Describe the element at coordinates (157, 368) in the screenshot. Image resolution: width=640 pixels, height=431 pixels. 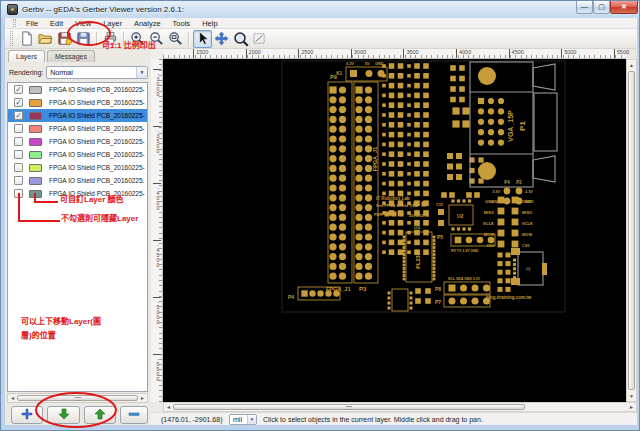
I see `ruler-tick-label: -5500` at that location.